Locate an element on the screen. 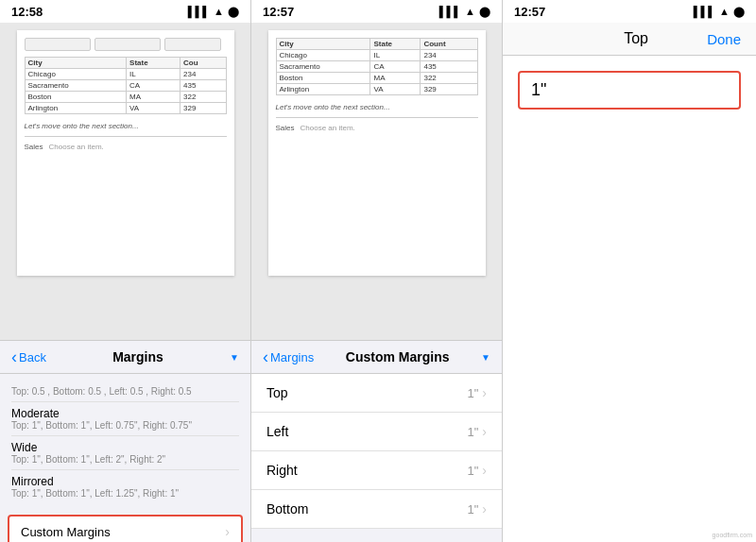 The height and width of the screenshot is (542, 756). signal-icon: ▌▌▌ is located at coordinates (198, 11).